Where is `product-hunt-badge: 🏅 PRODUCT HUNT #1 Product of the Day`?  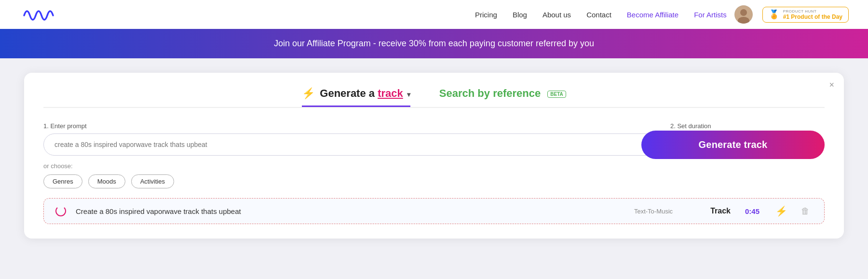
product-hunt-badge: 🏅 PRODUCT HUNT #1 Product of the Day is located at coordinates (805, 14).